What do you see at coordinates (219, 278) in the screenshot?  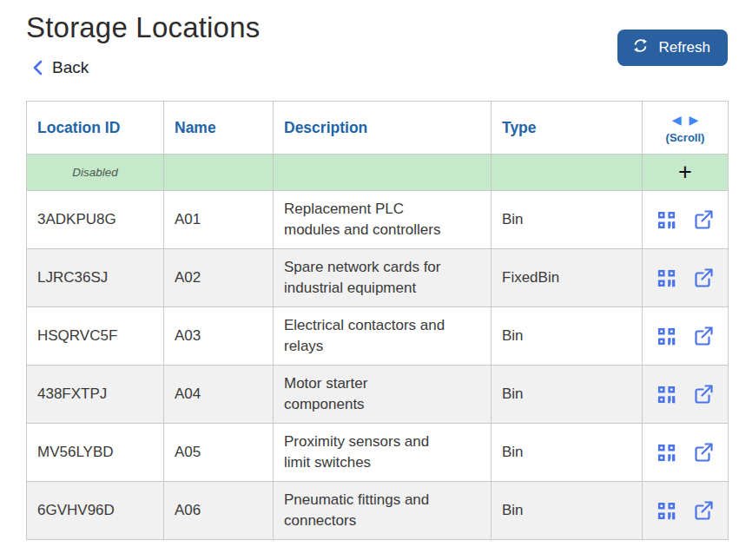 I see `name-cell: A02` at bounding box center [219, 278].